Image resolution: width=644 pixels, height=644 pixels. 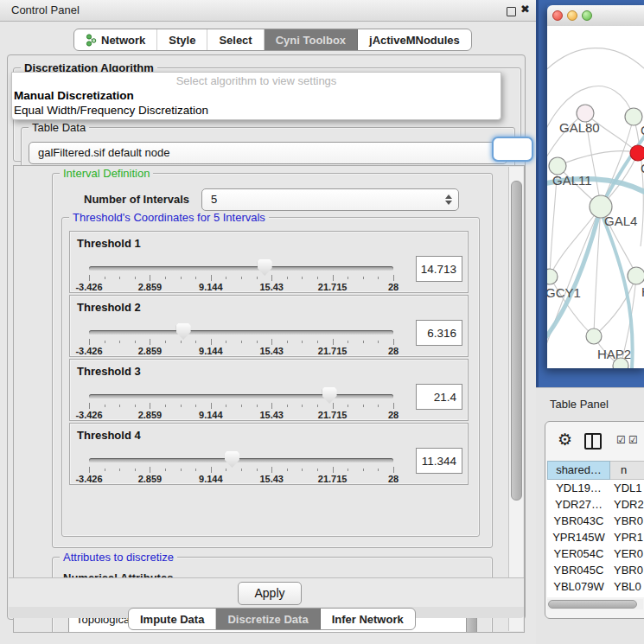 I want to click on combo-stepper-icon, so click(x=449, y=200).